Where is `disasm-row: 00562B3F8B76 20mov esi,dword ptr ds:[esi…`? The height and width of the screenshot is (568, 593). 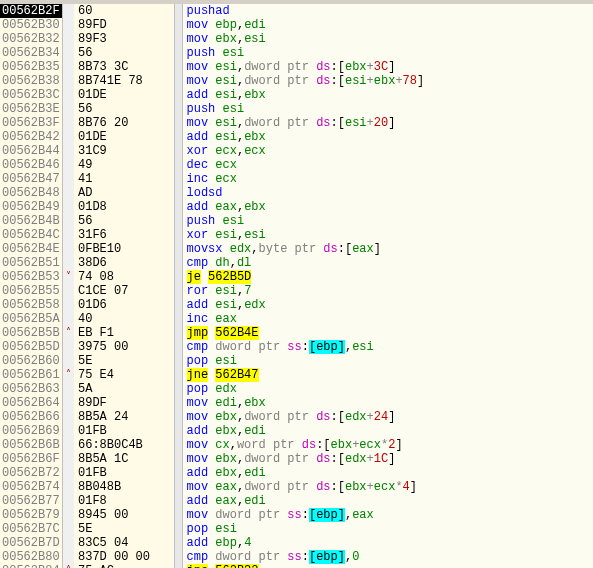
disasm-row: 00562B3F8B76 20mov esi,dword ptr ds:[esi… is located at coordinates (296, 123).